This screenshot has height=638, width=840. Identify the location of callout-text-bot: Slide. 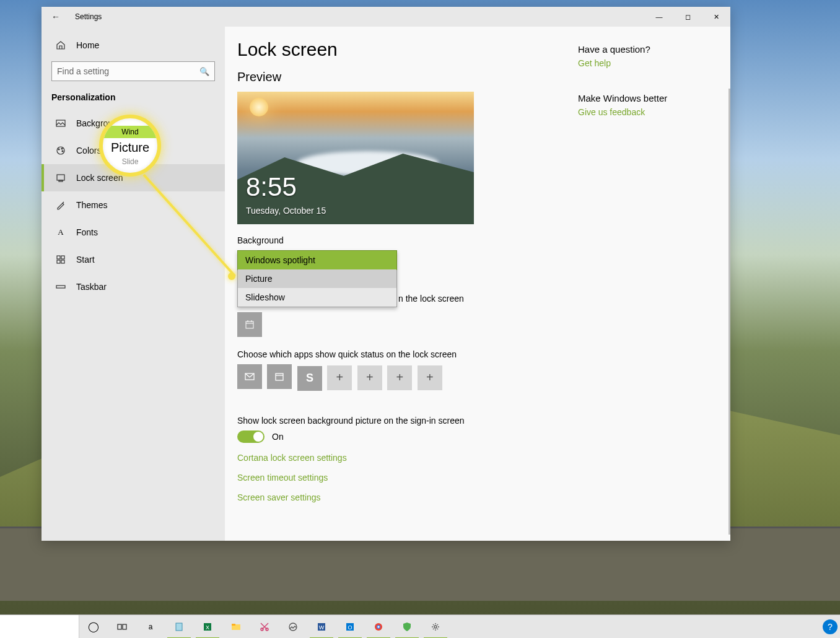
(130, 162).